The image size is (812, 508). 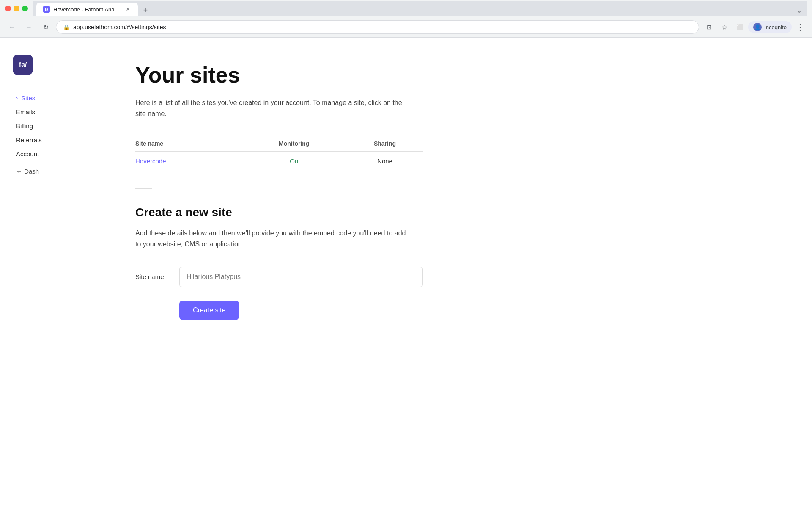 What do you see at coordinates (709, 27) in the screenshot?
I see `cast-icon: ⊡` at bounding box center [709, 27].